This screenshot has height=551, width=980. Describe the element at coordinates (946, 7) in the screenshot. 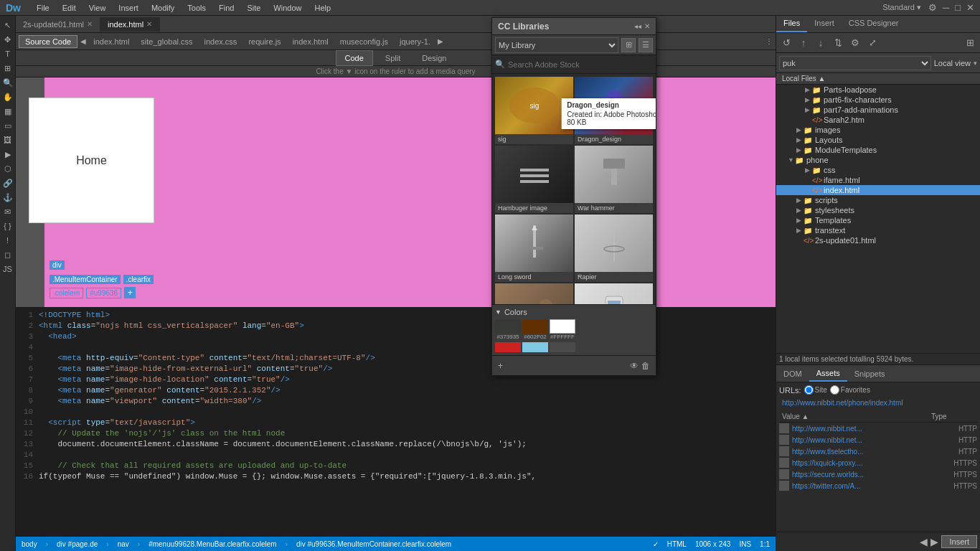

I see `minimize-icon: ─` at that location.